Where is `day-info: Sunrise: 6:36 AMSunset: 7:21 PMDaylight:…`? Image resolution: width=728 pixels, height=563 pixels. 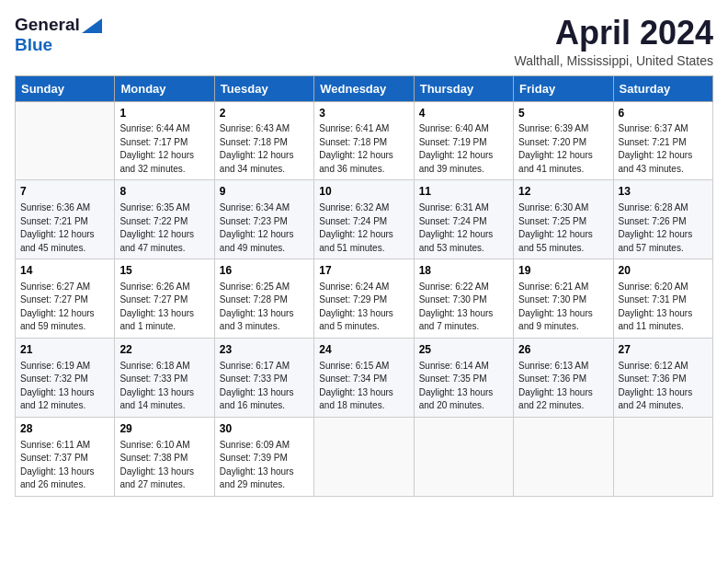
day-info: Sunrise: 6:36 AMSunset: 7:21 PMDaylight:… is located at coordinates (64, 228).